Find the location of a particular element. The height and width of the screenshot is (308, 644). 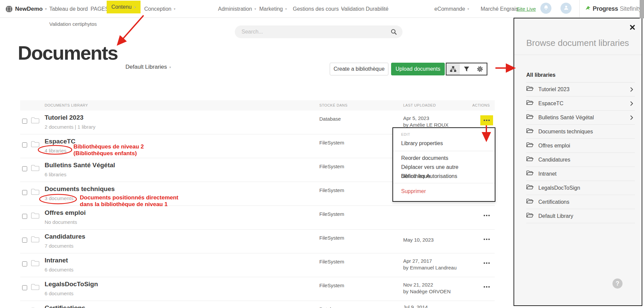

user-profile-button is located at coordinates (566, 8).